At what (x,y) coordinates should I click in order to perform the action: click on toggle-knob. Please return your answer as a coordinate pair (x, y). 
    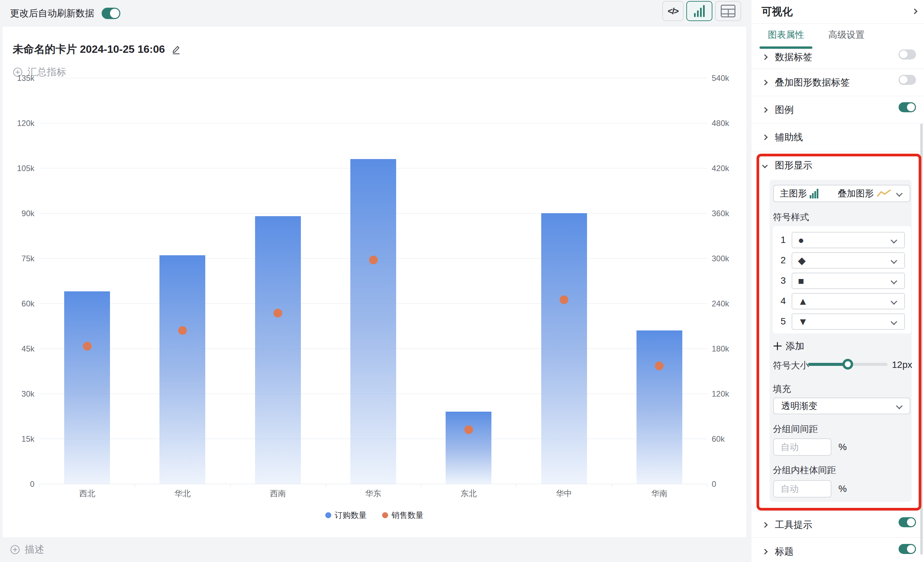
    Looking at the image, I should click on (115, 13).